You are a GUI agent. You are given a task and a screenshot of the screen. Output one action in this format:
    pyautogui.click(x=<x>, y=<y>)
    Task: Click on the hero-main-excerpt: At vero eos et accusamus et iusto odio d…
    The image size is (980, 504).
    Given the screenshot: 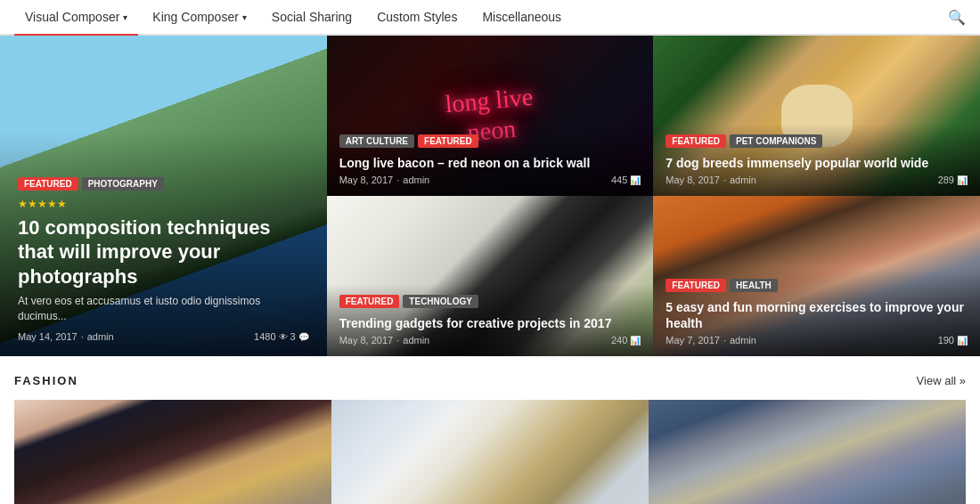 What is the action you would take?
    pyautogui.click(x=164, y=309)
    